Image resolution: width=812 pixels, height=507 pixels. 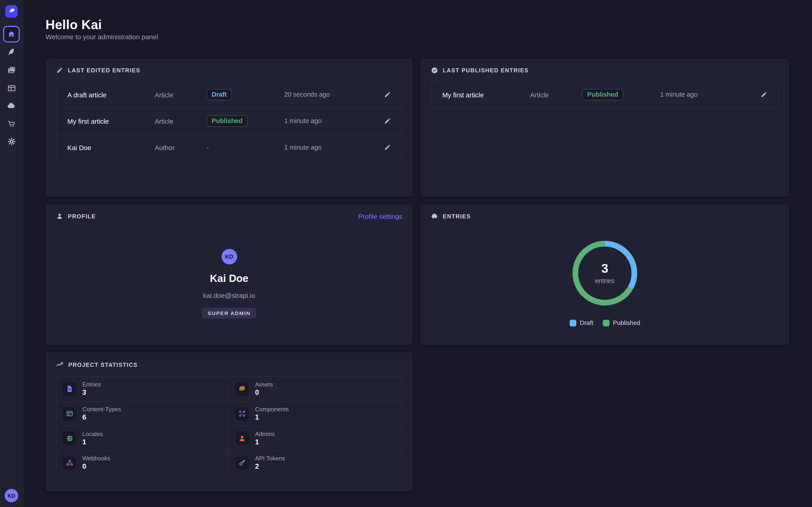 I want to click on role-badge: SUPER ADMIN, so click(x=229, y=313).